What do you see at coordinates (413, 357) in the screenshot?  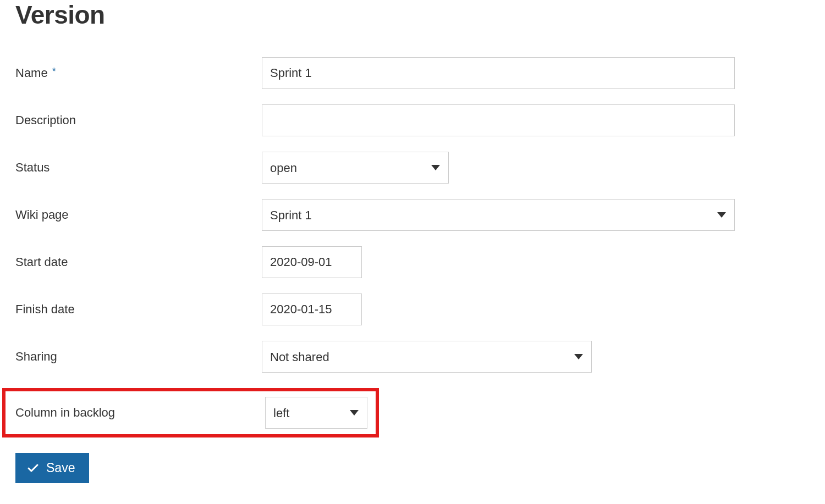 I see `row-sharing: Sharing Not shared` at bounding box center [413, 357].